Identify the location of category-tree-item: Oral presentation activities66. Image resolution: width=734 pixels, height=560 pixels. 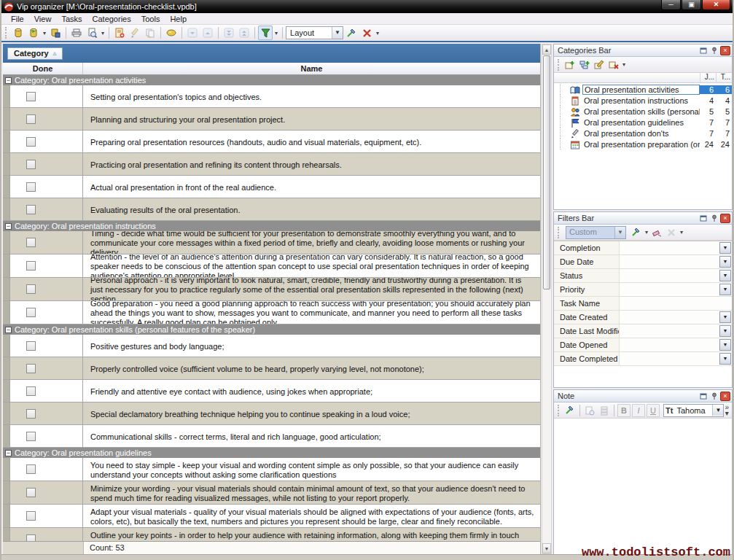
(643, 89).